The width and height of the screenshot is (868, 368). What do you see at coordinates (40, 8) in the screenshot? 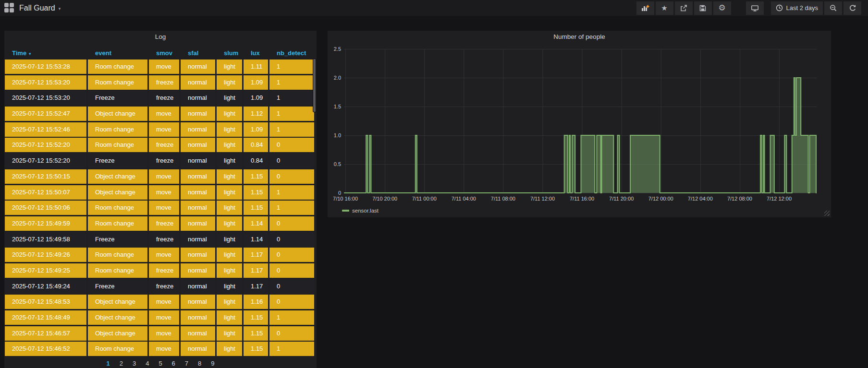
I see `dashboard-title-picker: Fall Guard ▾` at bounding box center [40, 8].